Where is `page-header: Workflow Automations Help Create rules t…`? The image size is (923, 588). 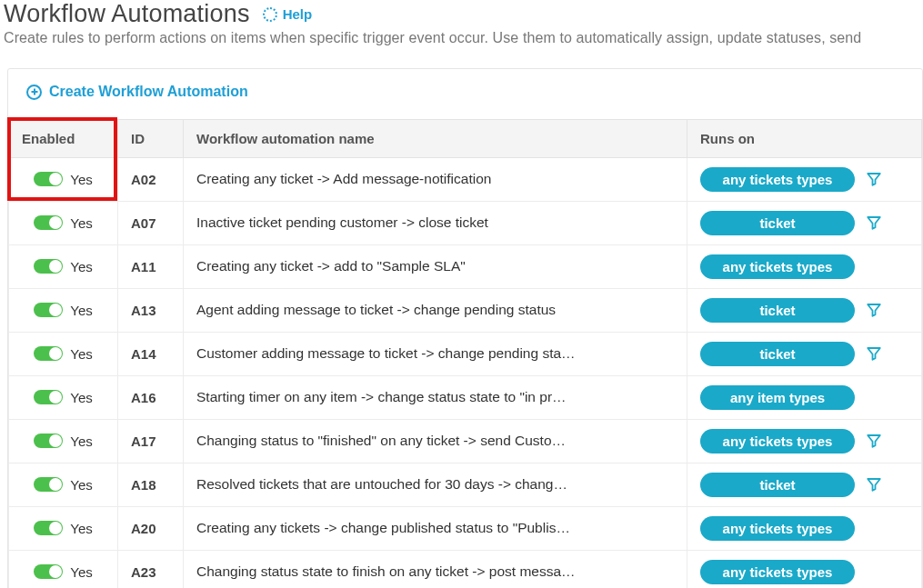
page-header: Workflow Automations Help Create rules t… is located at coordinates (462, 27).